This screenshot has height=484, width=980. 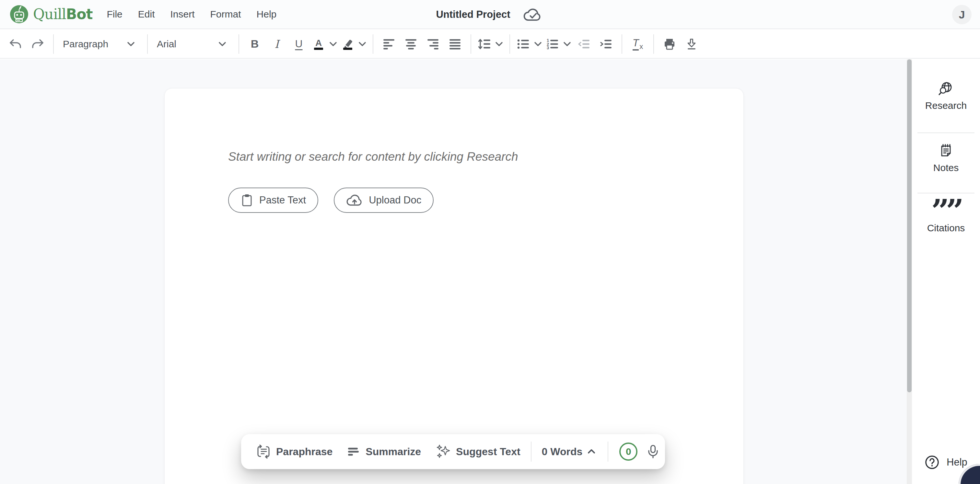 What do you see at coordinates (692, 44) in the screenshot?
I see `download-button` at bounding box center [692, 44].